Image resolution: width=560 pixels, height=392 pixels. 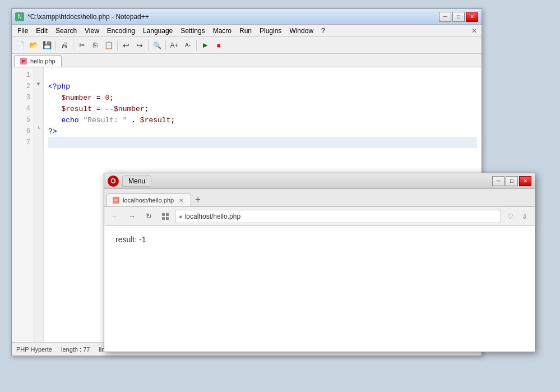 I want to click on menu-window: Window, so click(x=302, y=31).